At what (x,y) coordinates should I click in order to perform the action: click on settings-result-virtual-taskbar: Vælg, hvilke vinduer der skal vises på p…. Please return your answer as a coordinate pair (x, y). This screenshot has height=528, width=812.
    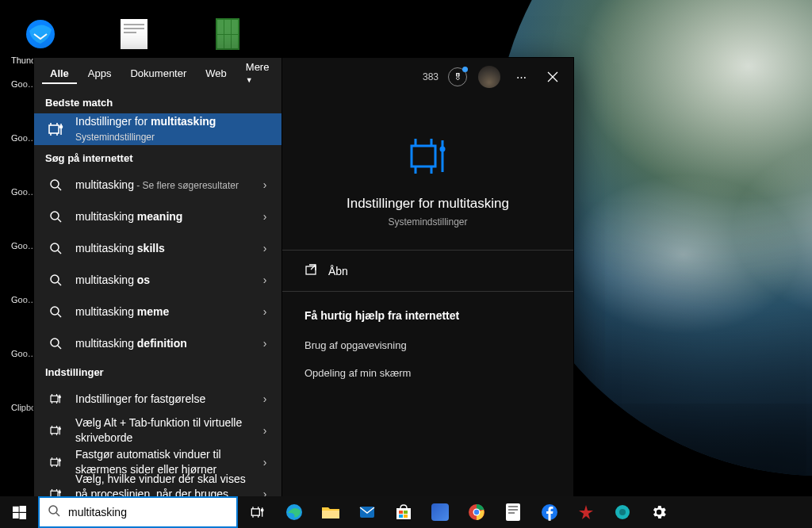
    Looking at the image, I should click on (158, 487).